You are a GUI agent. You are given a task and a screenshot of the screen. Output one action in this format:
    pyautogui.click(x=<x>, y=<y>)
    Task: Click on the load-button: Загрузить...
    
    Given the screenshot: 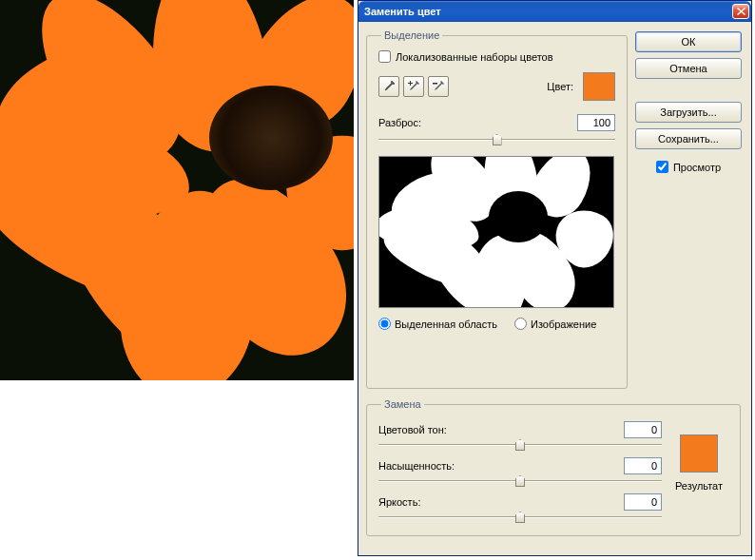 What is the action you would take?
    pyautogui.click(x=688, y=112)
    